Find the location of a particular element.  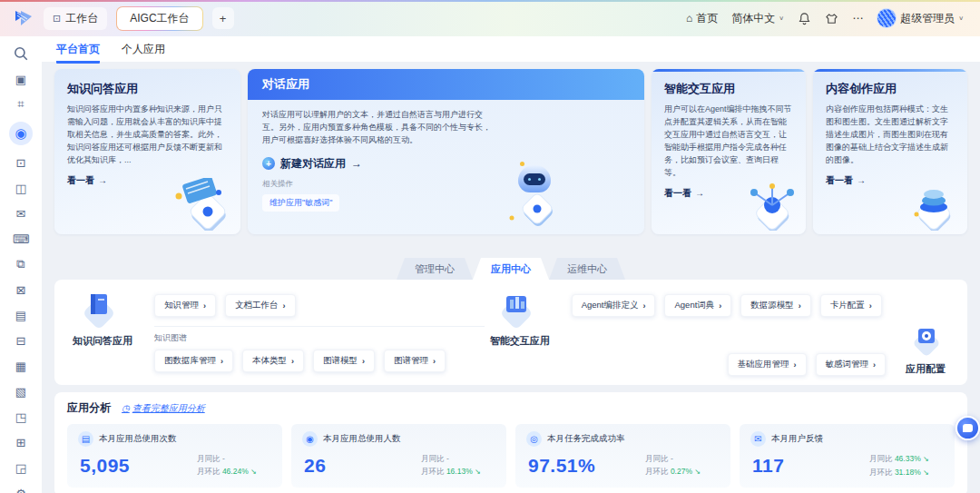

stat-label: 本月应用总使用次数 is located at coordinates (138, 439).